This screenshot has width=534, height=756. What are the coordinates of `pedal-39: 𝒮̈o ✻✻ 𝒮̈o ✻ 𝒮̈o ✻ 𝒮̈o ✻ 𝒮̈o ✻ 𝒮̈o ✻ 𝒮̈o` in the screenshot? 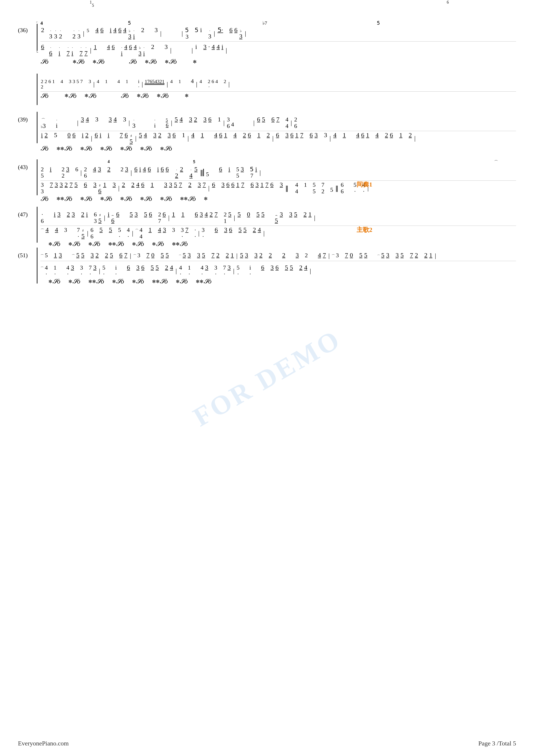 It's located at (278, 149).